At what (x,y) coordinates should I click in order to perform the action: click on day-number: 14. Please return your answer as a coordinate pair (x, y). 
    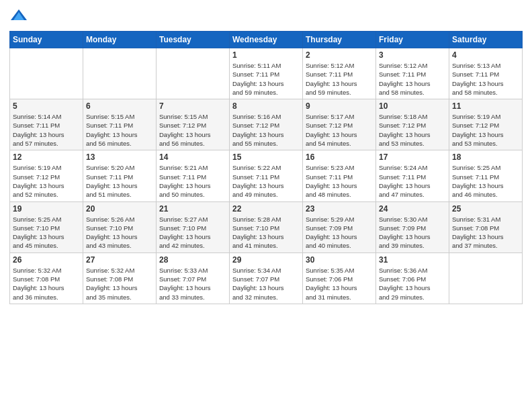
    Looking at the image, I should click on (193, 157).